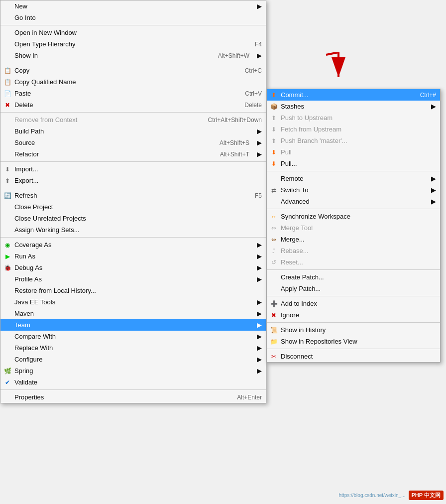 The width and height of the screenshot is (446, 504). I want to click on menu-item-label: Show in History, so click(303, 330).